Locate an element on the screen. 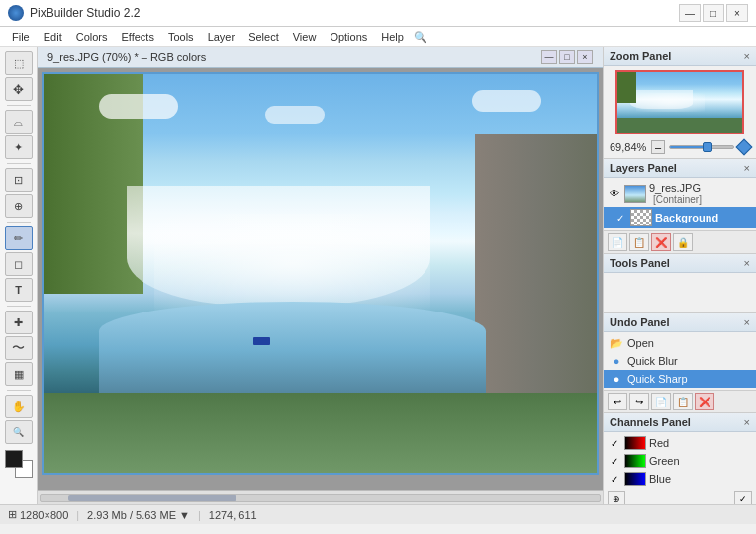 This screenshot has height=534, width=756. redo-btn: ↪ is located at coordinates (639, 401).